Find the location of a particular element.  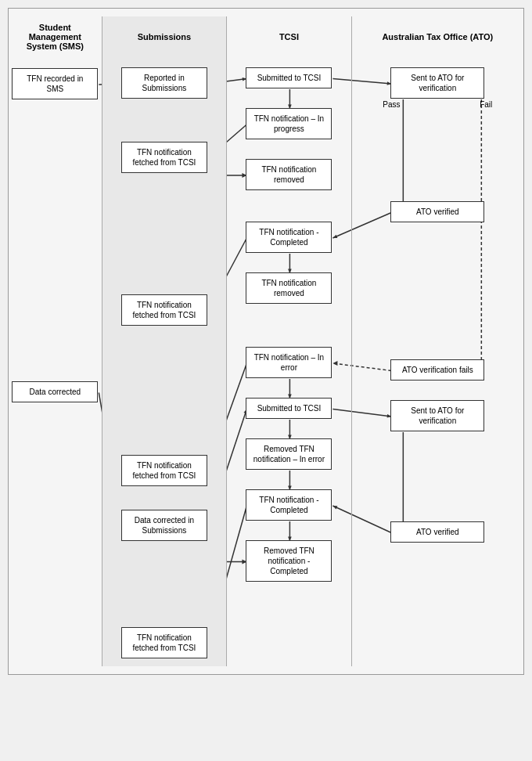

box-removed-tfn-completed: Removed TFN notification - Completed is located at coordinates (289, 561).